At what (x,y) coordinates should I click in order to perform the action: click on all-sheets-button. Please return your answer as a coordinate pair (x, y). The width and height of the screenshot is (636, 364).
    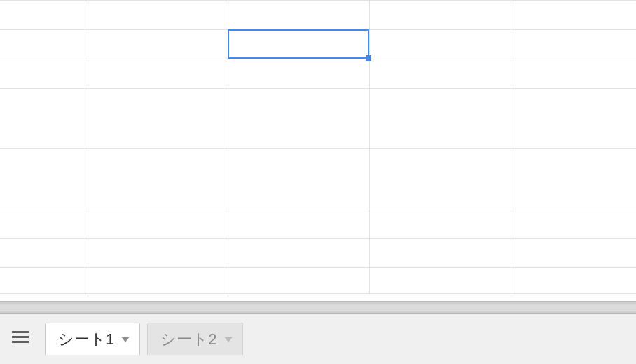
    Looking at the image, I should click on (20, 339).